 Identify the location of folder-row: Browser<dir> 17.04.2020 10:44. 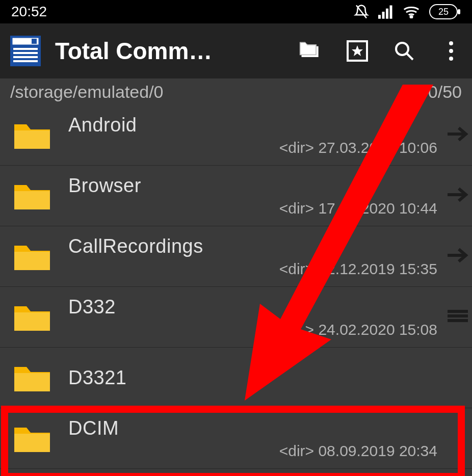
(236, 196).